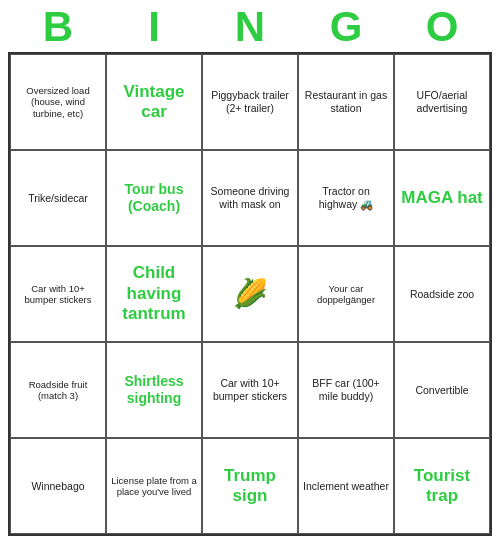 The height and width of the screenshot is (544, 500). Describe the element at coordinates (442, 102) in the screenshot. I see `cell-4: UFO/aerial advertising` at that location.